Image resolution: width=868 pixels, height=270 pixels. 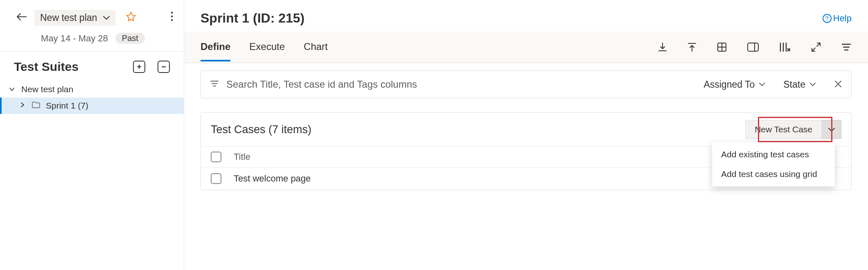 What do you see at coordinates (22, 18) in the screenshot?
I see `back-icon` at bounding box center [22, 18].